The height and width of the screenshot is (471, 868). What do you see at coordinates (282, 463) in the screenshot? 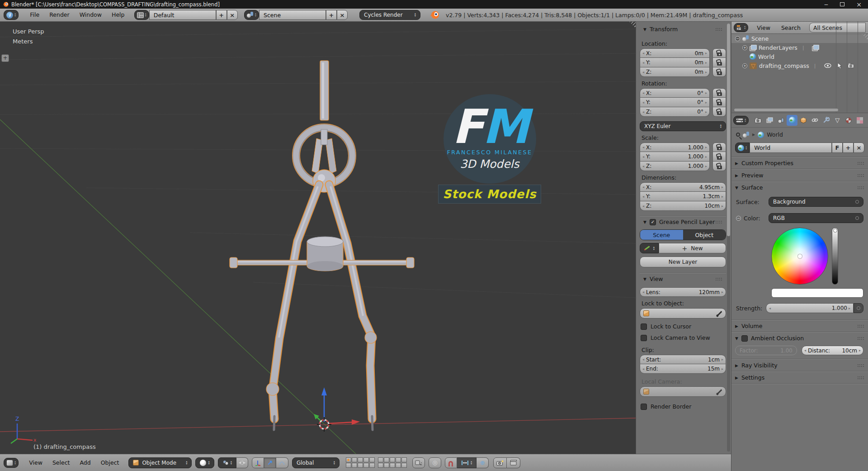
I see `manipulator-rotate-button` at bounding box center [282, 463].